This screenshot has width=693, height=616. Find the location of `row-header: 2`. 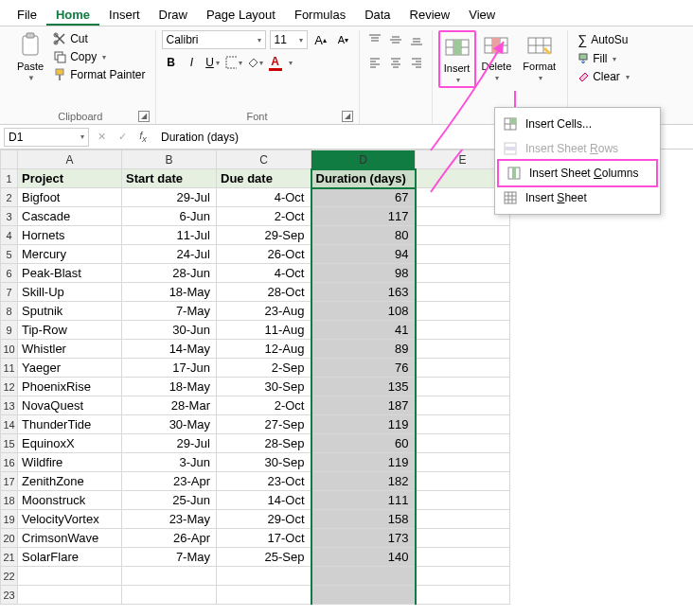

row-header: 2 is located at coordinates (9, 198).